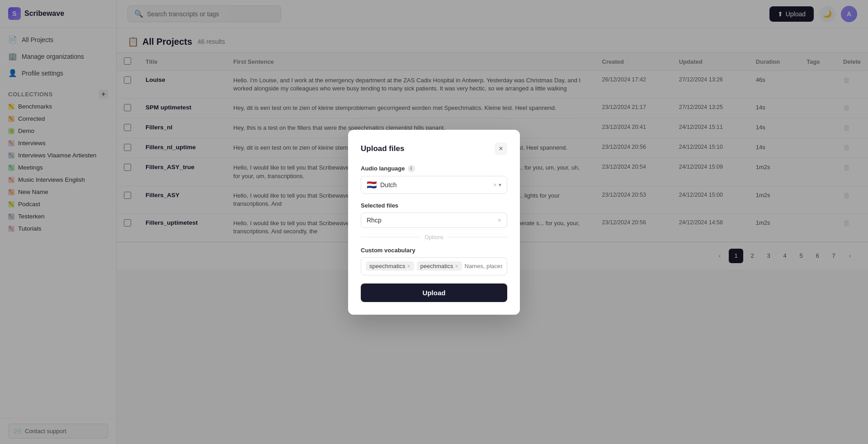 This screenshot has height=444, width=868. I want to click on file-clear-button: ×, so click(500, 220).